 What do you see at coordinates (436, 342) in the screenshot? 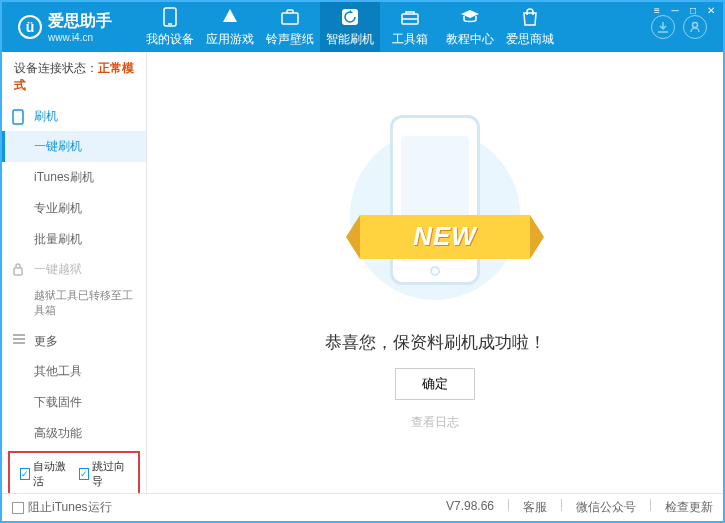
I see `success-message: 恭喜您，保资料刷机成功啦！` at bounding box center [436, 342].